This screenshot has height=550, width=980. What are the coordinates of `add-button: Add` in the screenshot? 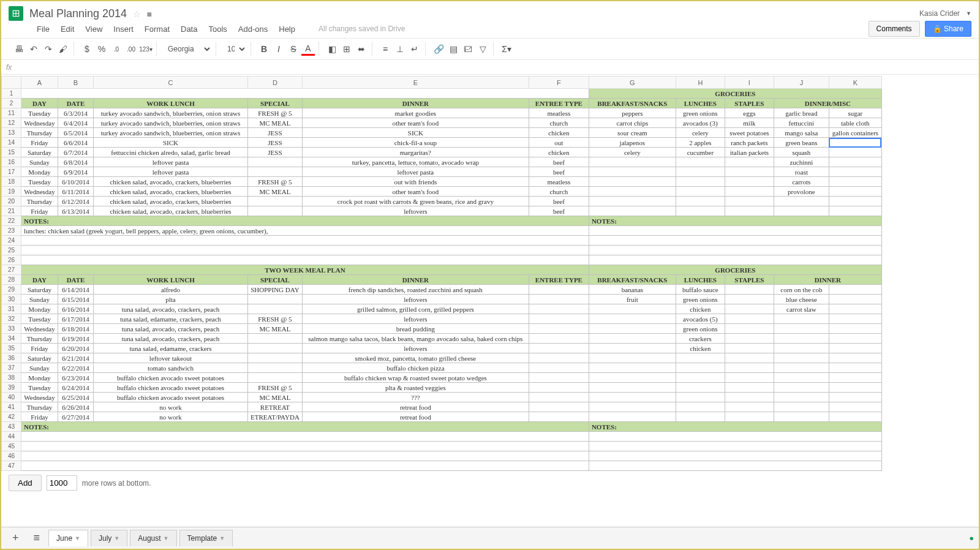 It's located at (25, 483).